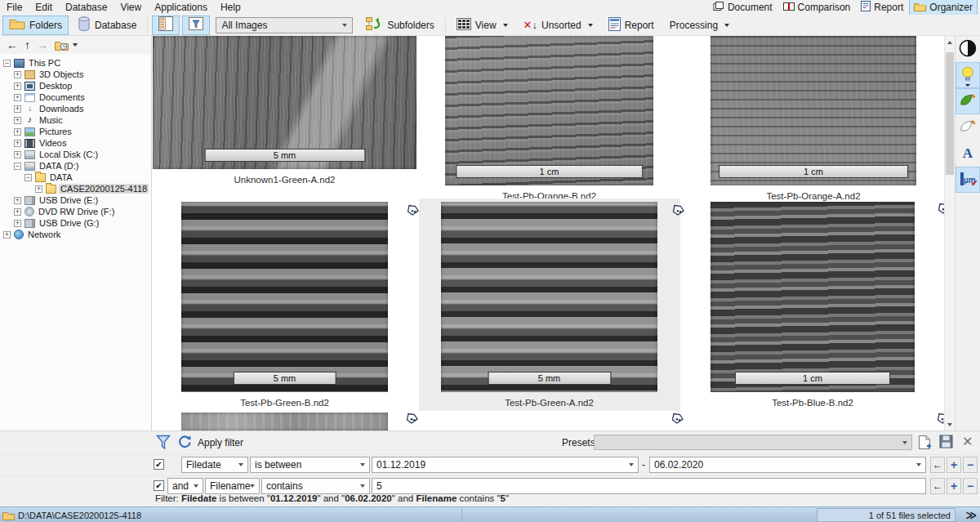 This screenshot has width=980, height=522. Describe the element at coordinates (284, 422) in the screenshot. I see `thumbnail-image-partial` at that location.